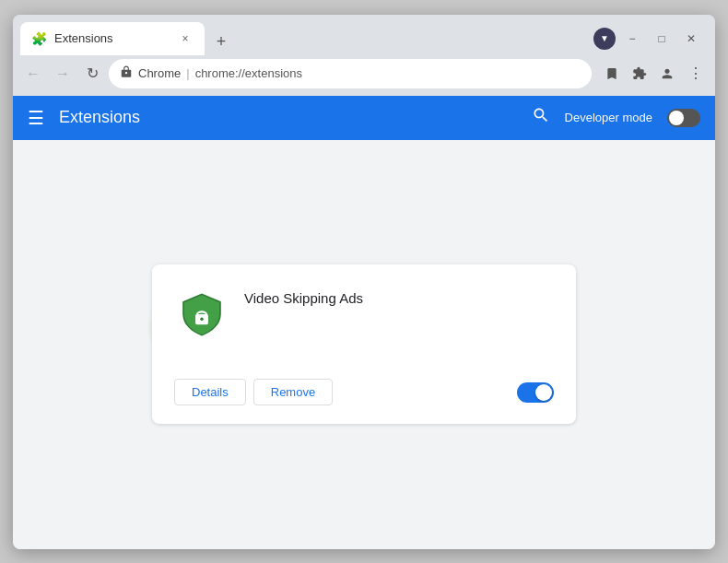  Describe the element at coordinates (253, 393) in the screenshot. I see `extension-buttons: Details Remove` at that location.